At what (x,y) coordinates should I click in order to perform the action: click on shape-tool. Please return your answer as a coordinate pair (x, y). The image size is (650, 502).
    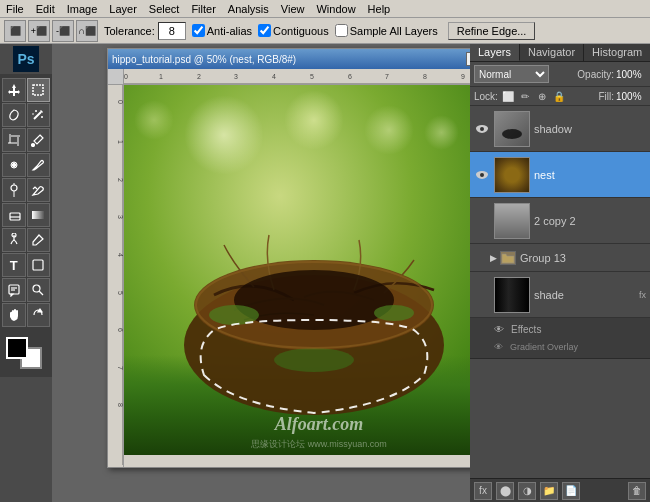
    Looking at the image, I should click on (39, 265).